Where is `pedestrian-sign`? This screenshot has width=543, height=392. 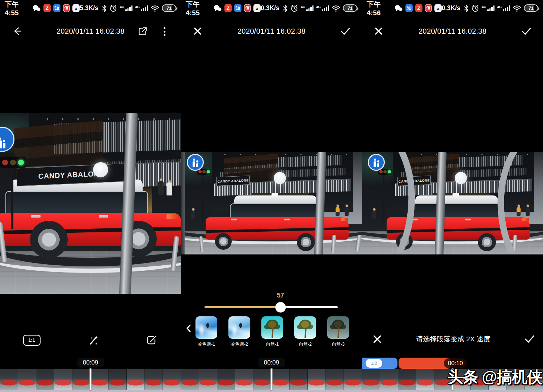
pedestrian-sign is located at coordinates (195, 162).